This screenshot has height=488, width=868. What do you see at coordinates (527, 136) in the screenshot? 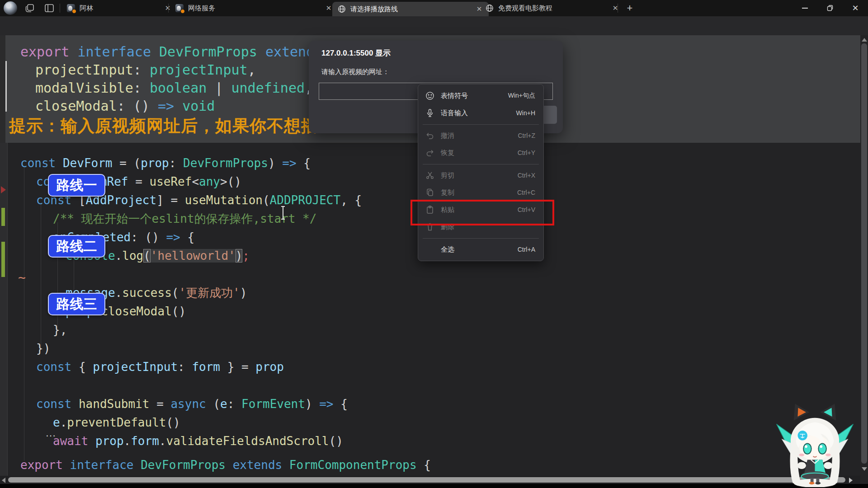
I see `menu-shortcut: Ctrl+Z` at bounding box center [527, 136].